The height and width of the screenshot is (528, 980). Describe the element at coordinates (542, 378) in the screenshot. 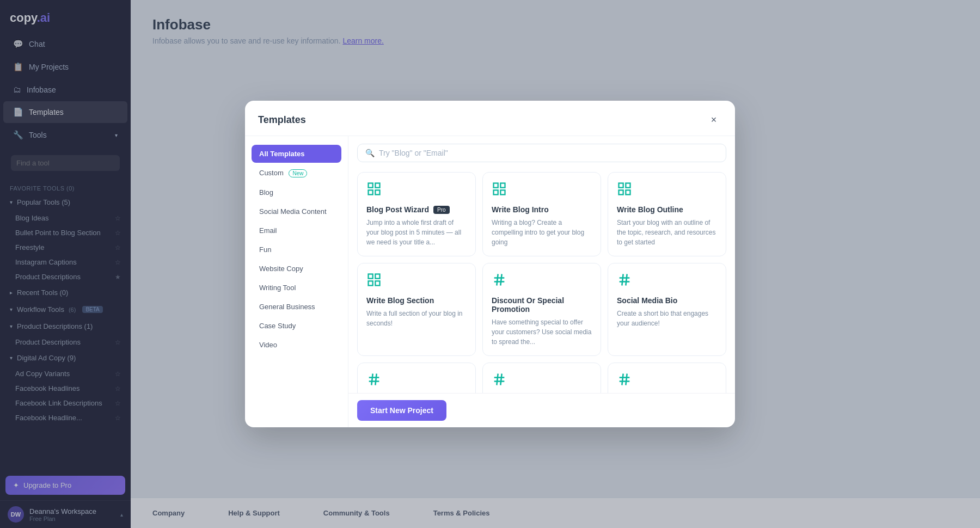

I see `template-card-seasonal-holiday: Seasonal / Holiday` at that location.